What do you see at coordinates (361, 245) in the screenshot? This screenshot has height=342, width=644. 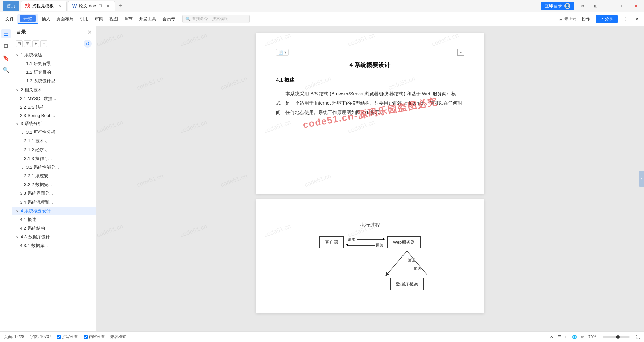 I see `arrow-line-left: ◀` at bounding box center [361, 245].